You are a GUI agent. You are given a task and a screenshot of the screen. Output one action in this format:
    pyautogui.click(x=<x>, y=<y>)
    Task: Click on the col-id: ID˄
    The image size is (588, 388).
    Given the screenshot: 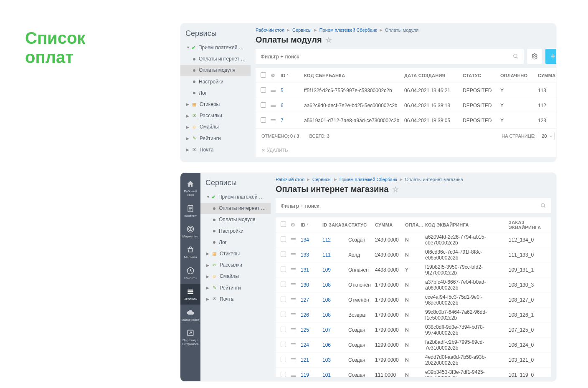 What is the action you would take?
    pyautogui.click(x=292, y=76)
    